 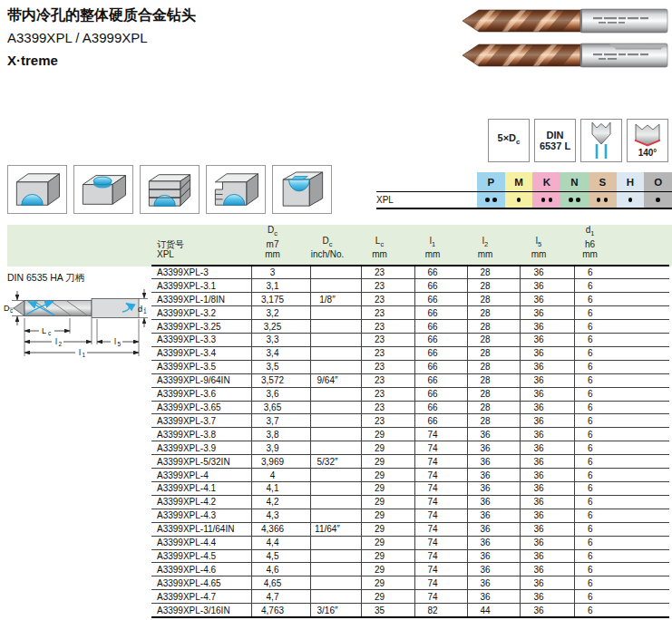 I want to click on cell-order-no: A3399XPL-4.65, so click(x=201, y=584).